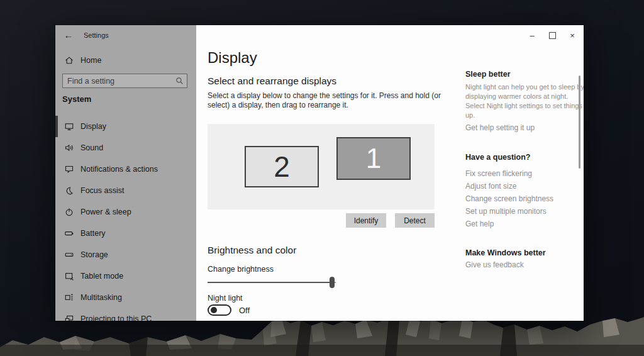  I want to click on have-a-question-heading: Have a question?, so click(498, 157).